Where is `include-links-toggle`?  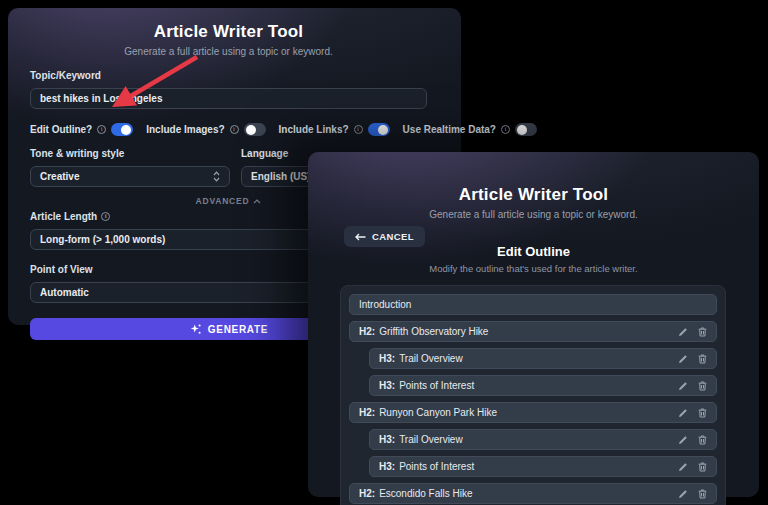
include-links-toggle is located at coordinates (379, 130).